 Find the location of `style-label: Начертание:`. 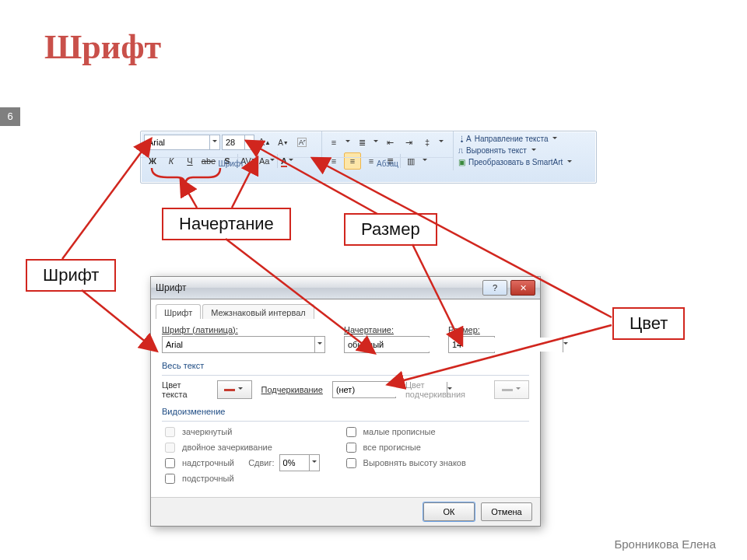

style-label: Начертание: is located at coordinates (387, 330).